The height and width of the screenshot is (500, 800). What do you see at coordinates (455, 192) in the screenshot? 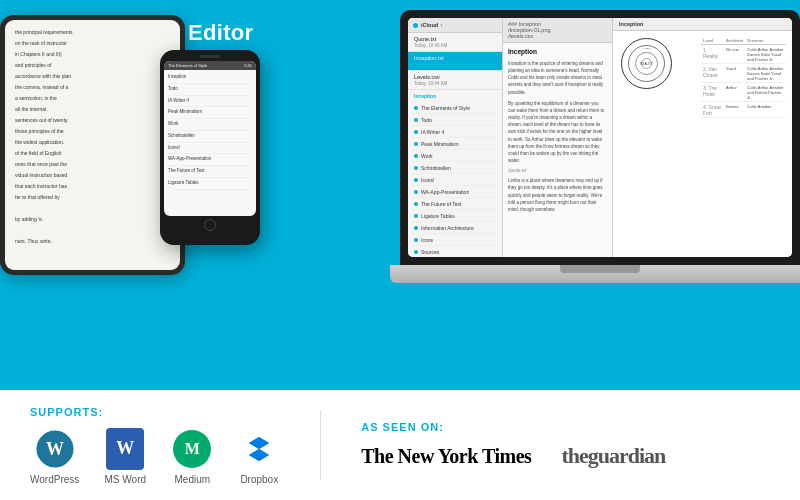
I see `sidebar-item: WA-App-Presentation` at bounding box center [455, 192].